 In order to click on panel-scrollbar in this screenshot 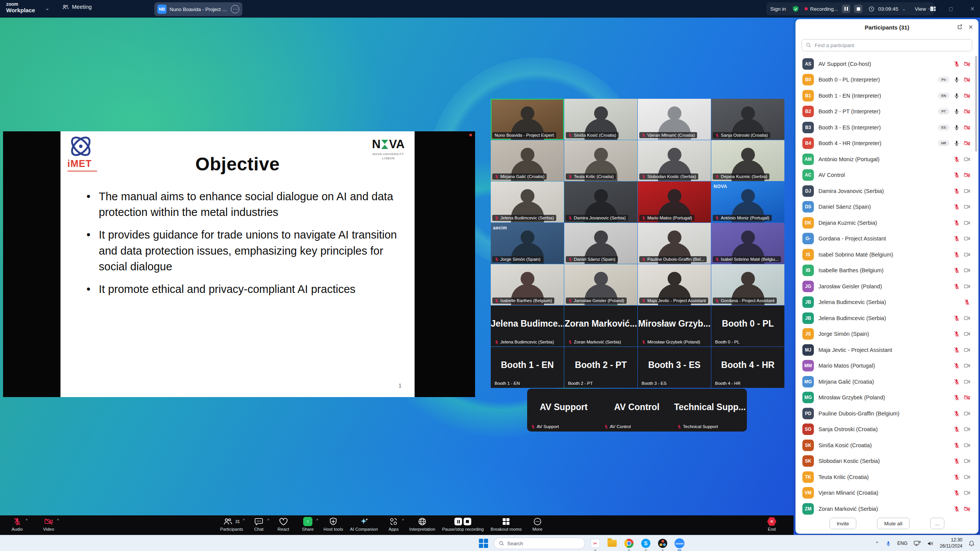, I will do `click(976, 104)`.